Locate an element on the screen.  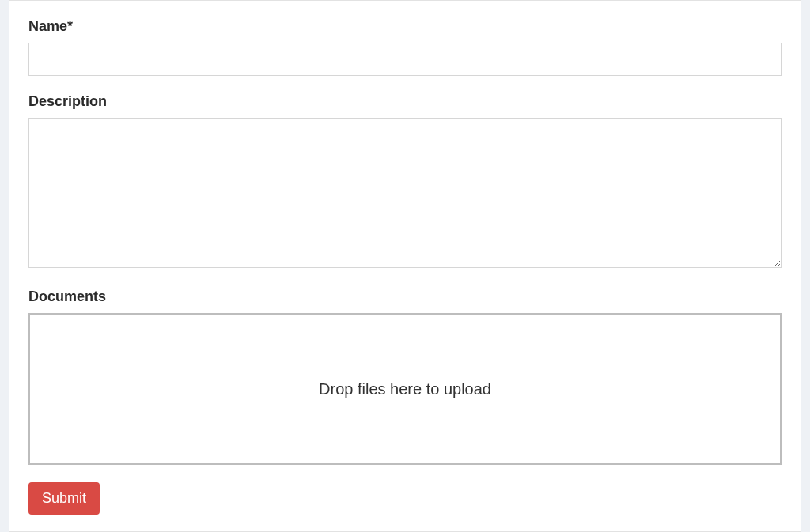
name-input is located at coordinates (405, 59).